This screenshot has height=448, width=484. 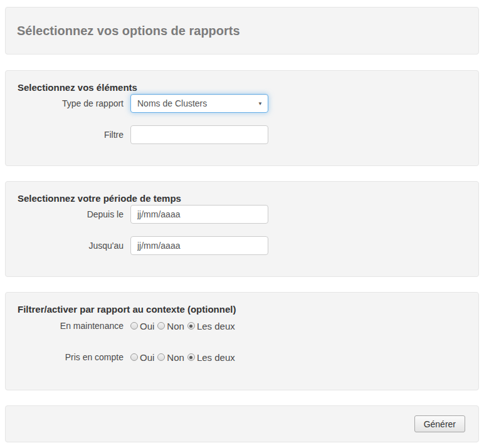 What do you see at coordinates (199, 246) in the screenshot?
I see `date-to-input` at bounding box center [199, 246].